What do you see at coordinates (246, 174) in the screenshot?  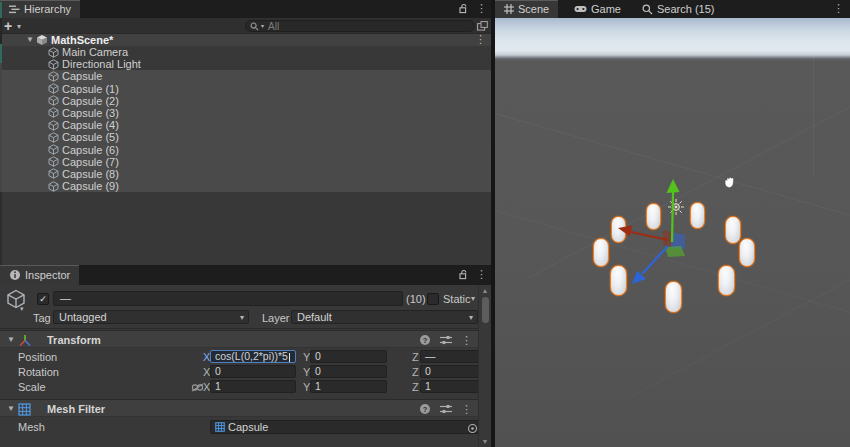 I see `hierarchy-item: Capsule (8)` at bounding box center [246, 174].